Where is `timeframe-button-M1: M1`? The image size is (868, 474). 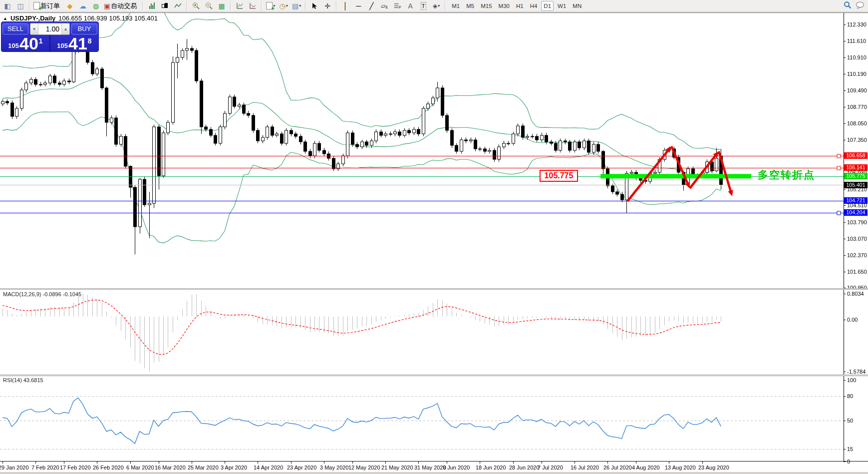
timeframe-button-M1: M1 is located at coordinates (456, 6).